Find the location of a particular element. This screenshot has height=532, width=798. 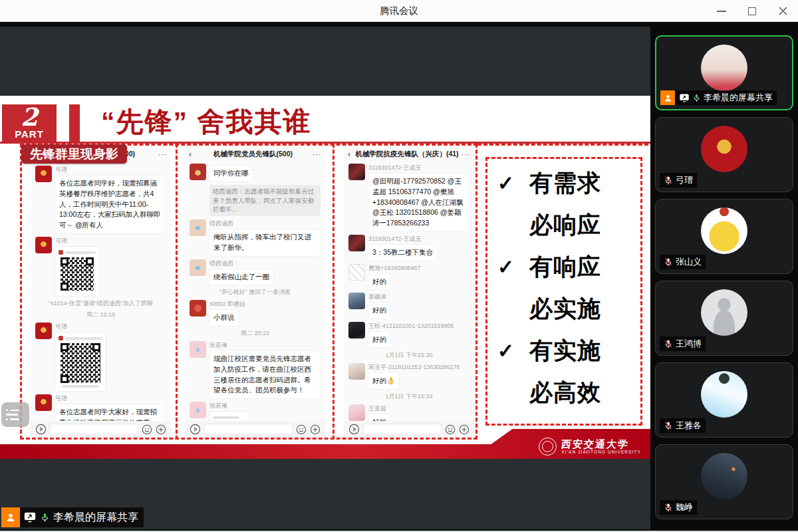

chat3-messages: 3119301472-王成玉 @田明超-17792570852 @王孟超 151… is located at coordinates (409, 291).